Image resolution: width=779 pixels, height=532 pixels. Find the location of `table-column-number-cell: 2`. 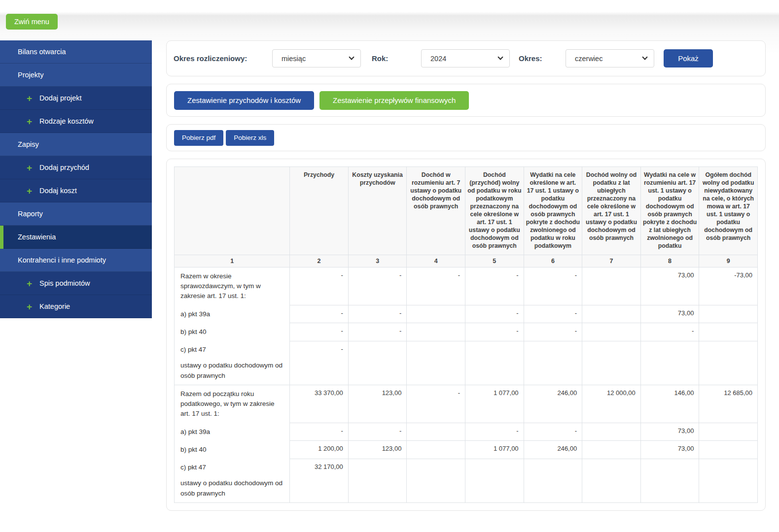

table-column-number-cell: 2 is located at coordinates (319, 261).